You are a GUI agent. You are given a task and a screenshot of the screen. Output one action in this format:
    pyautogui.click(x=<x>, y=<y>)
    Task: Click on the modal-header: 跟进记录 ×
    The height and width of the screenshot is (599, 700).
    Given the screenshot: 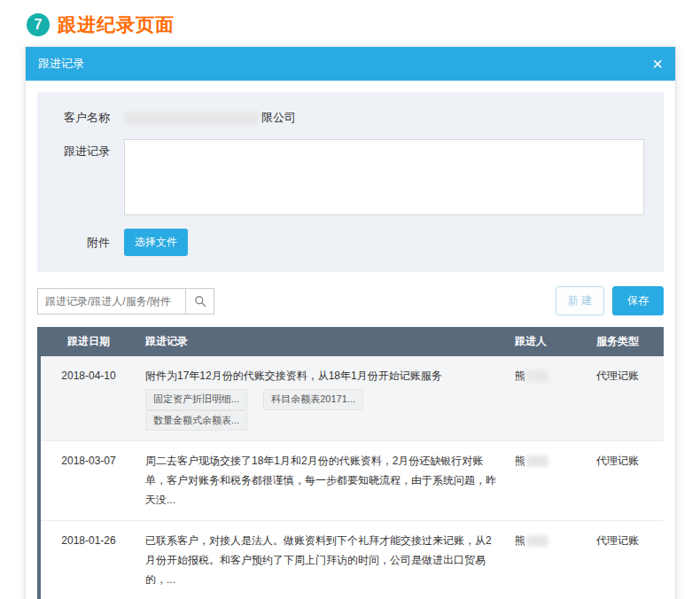 What is the action you would take?
    pyautogui.click(x=351, y=64)
    